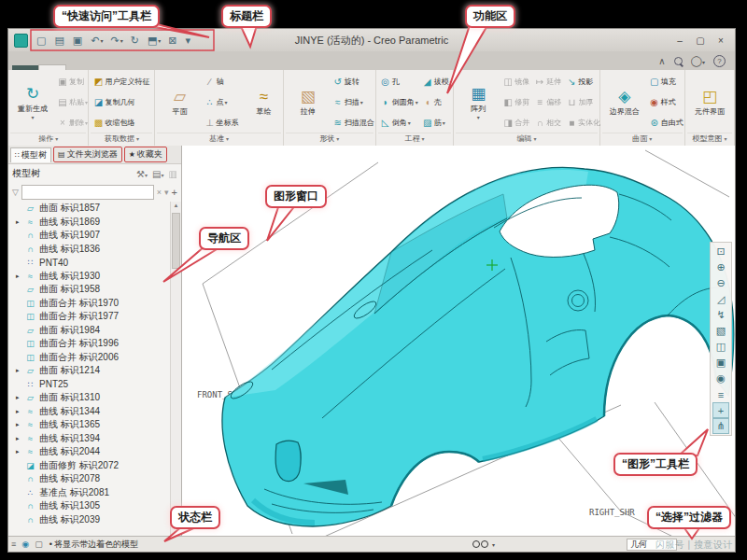  What do you see at coordinates (516, 122) in the screenshot?
I see `ribbon-button: ◨ 合并` at bounding box center [516, 122].